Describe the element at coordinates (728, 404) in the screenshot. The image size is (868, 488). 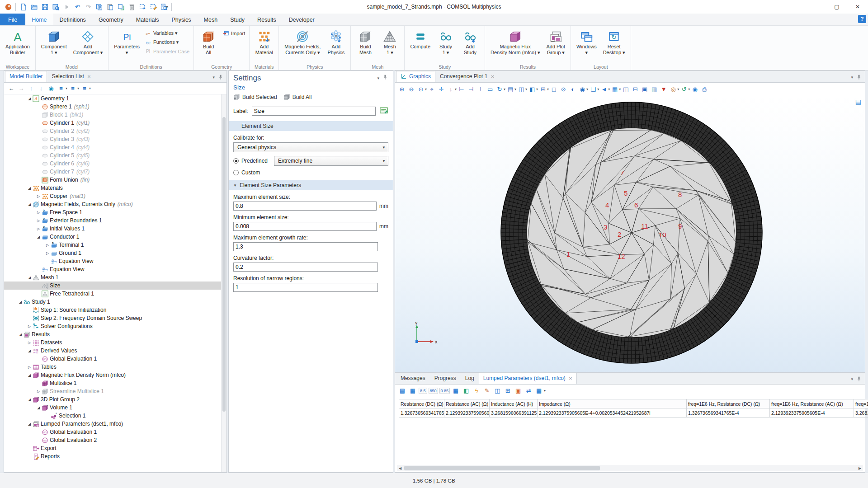
I see `table-header-freq-1e6-hz-resistance-dc: freq=1E6 Hz, Resistance (DC) (Ω)` at that location.